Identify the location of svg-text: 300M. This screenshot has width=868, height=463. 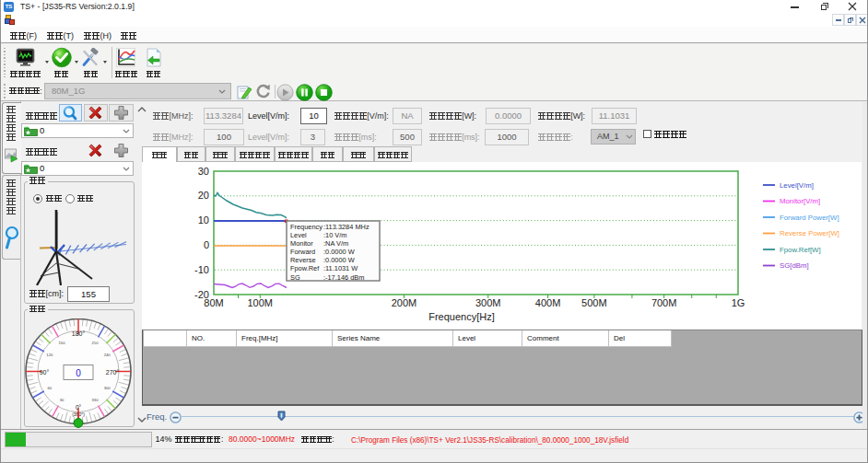
(488, 303).